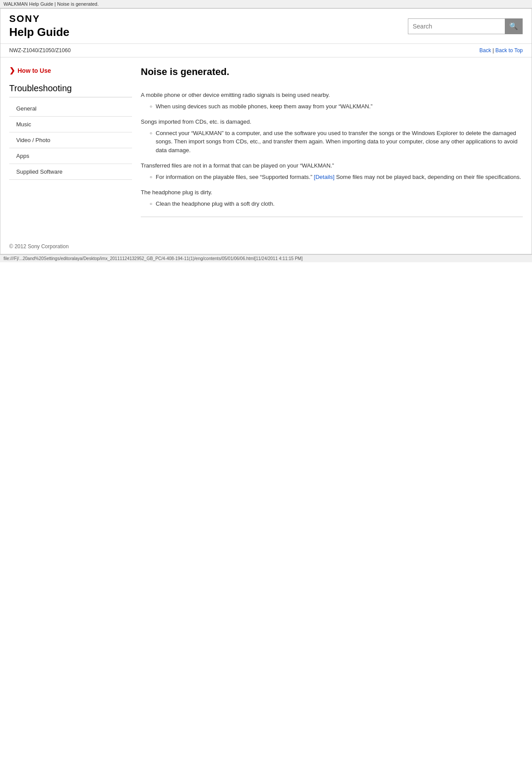 This screenshot has width=532, height=760. I want to click on browser-title-bar: WALKMAN Help Guide | Noise is generated., so click(266, 4).